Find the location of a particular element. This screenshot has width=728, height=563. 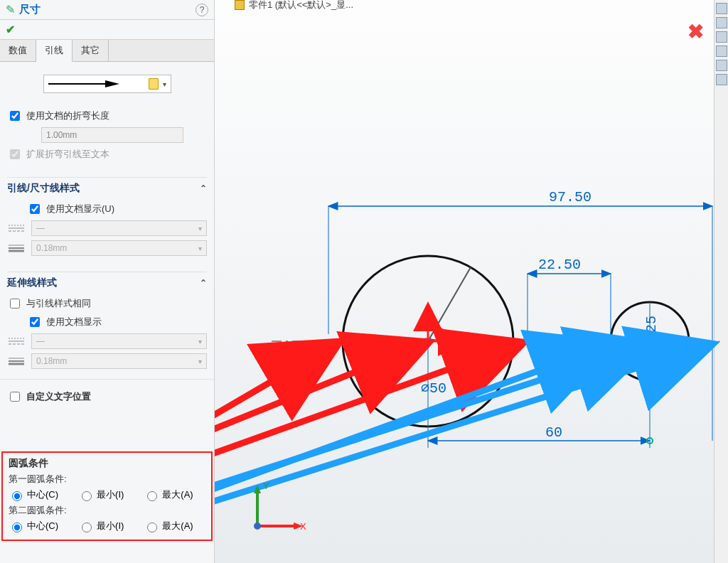

first-arc-max: 最大(A) is located at coordinates (168, 495).